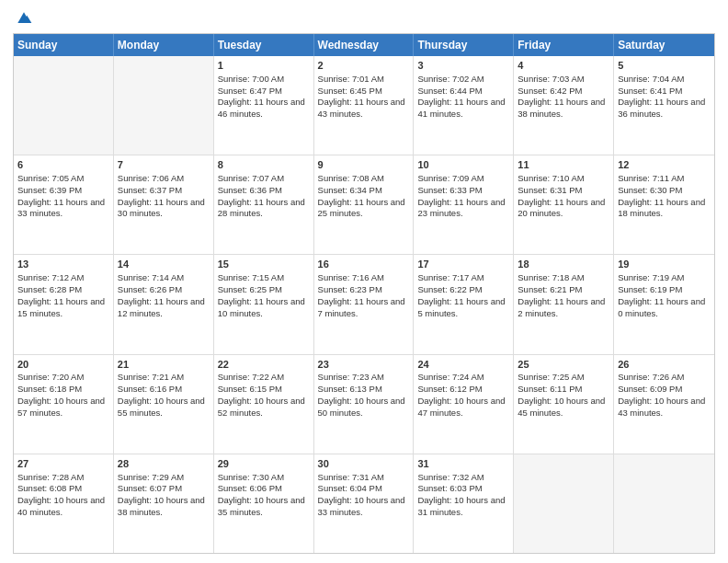  Describe the element at coordinates (50, 488) in the screenshot. I see `sunset-text: Sunset: 6:08 PM` at that location.